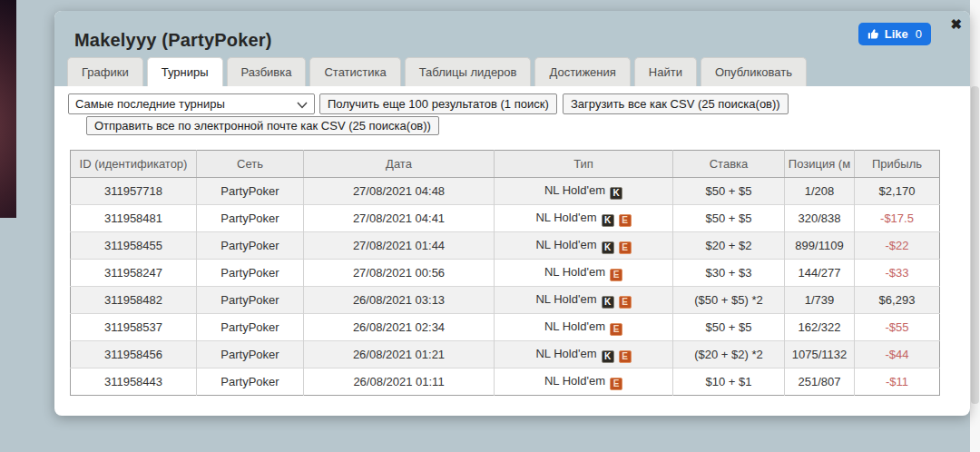 This screenshot has width=980, height=452. Describe the element at coordinates (399, 246) in the screenshot. I see `cell-date: 27/08/2021 01:44` at that location.